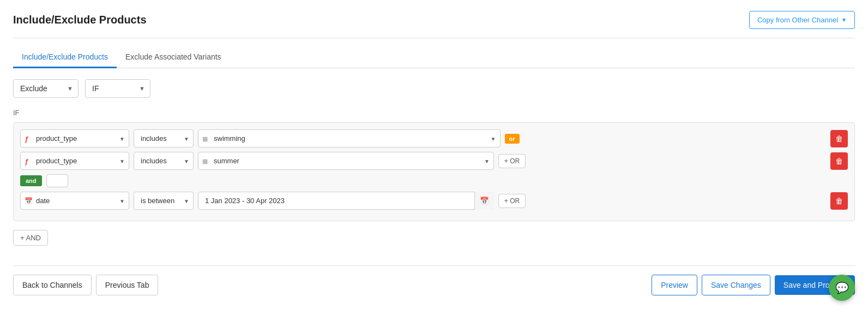 This screenshot has width=868, height=314. I want to click on save-changes-button: Save Changes, so click(736, 285).